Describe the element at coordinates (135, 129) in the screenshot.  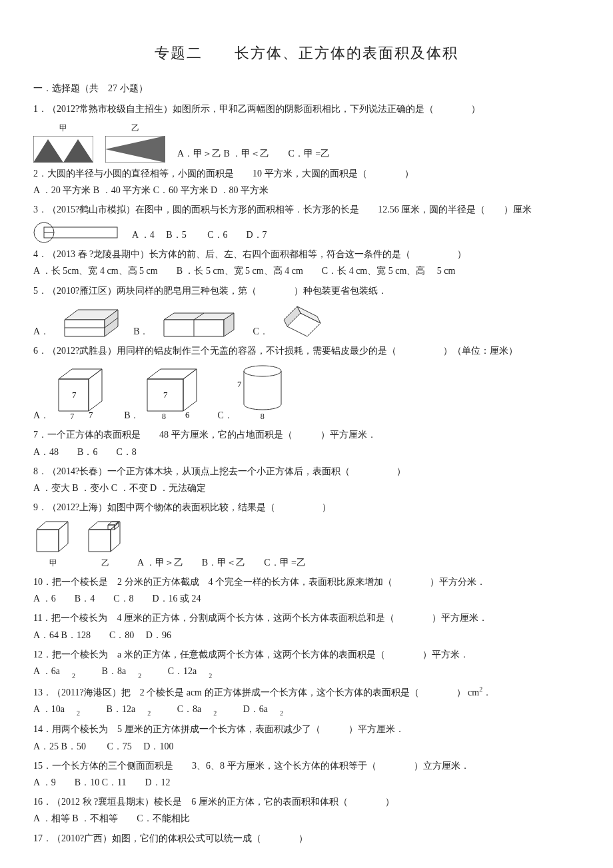
I see `q1-label-yi: 乙` at that location.